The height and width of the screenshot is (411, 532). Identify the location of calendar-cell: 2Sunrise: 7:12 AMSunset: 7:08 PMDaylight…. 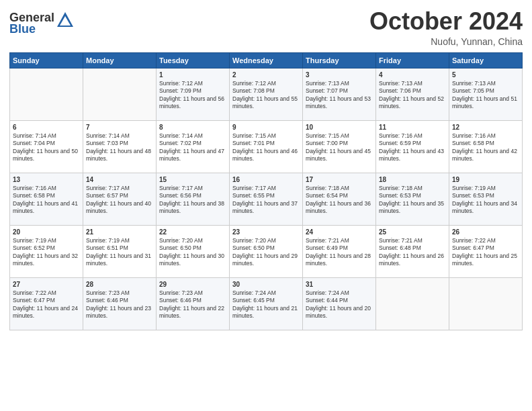
(266, 94).